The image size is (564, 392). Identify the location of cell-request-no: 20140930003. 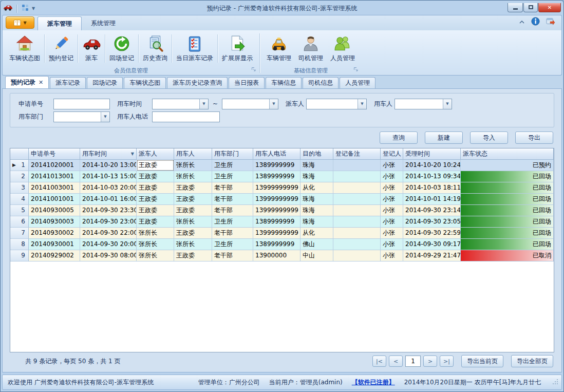
(54, 222).